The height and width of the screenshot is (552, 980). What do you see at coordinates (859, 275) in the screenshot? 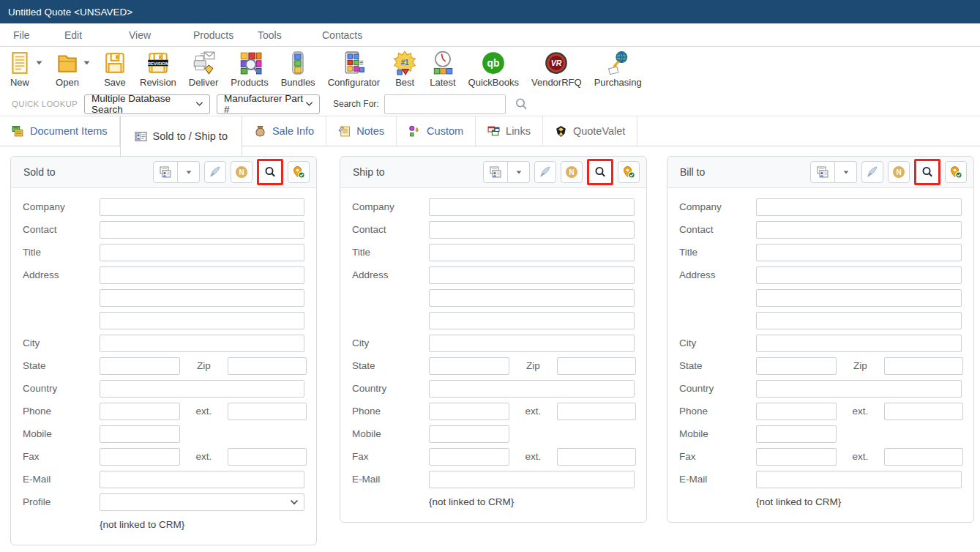
I see `bill-to-address-input` at bounding box center [859, 275].